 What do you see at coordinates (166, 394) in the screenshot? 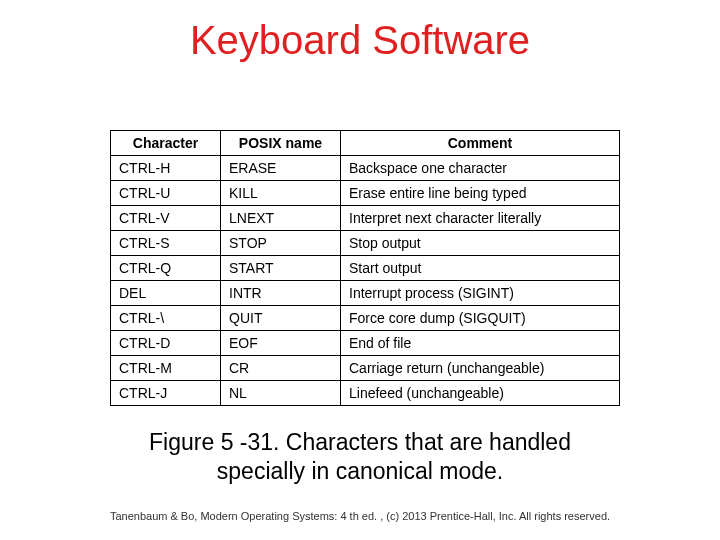
I see `cell-character: CTRL-J` at bounding box center [166, 394].